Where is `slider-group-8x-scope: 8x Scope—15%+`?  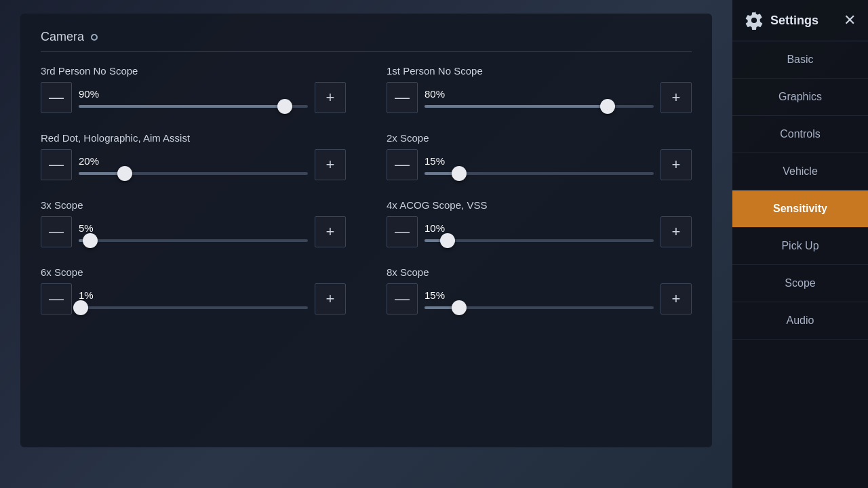
slider-group-8x-scope: 8x Scope—15%+ is located at coordinates (539, 290).